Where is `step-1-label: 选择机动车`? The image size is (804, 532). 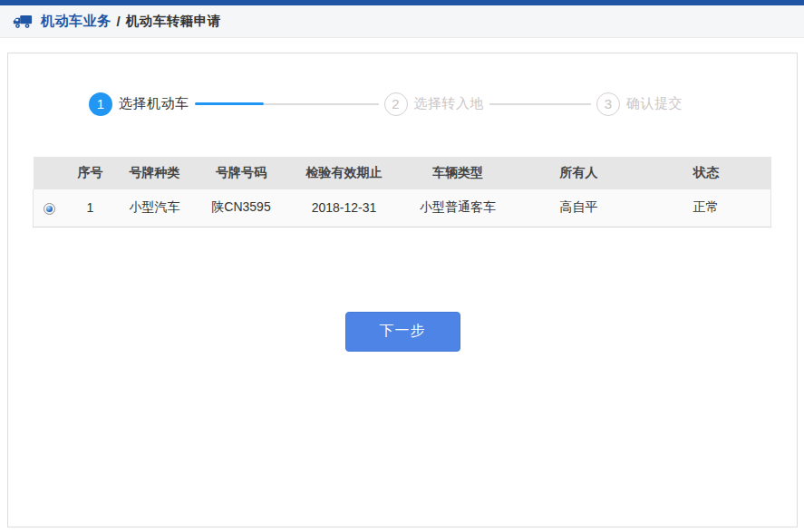
step-1-label: 选择机动车 is located at coordinates (154, 103).